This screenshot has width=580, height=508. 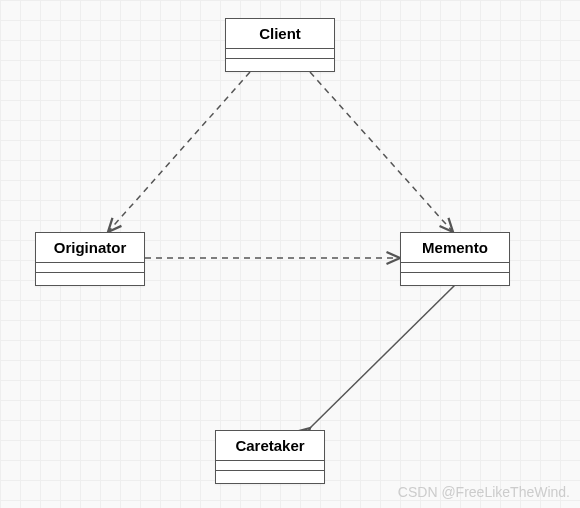 What do you see at coordinates (280, 34) in the screenshot?
I see `class-client-title: Client` at bounding box center [280, 34].